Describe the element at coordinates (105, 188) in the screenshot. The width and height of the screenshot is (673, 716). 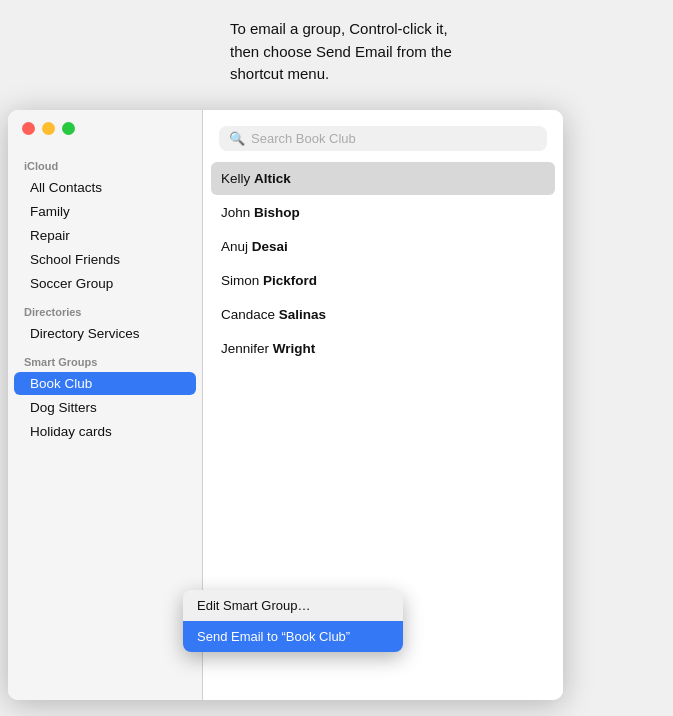
I see `sidebar-item-all-contacts: All Contacts` at that location.